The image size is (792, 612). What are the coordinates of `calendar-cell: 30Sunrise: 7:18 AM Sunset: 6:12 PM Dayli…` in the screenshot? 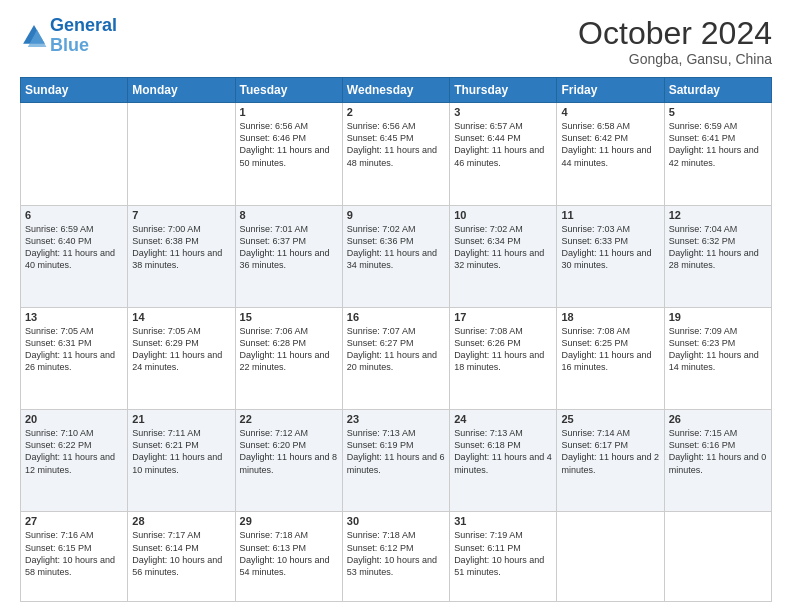 It's located at (396, 557).